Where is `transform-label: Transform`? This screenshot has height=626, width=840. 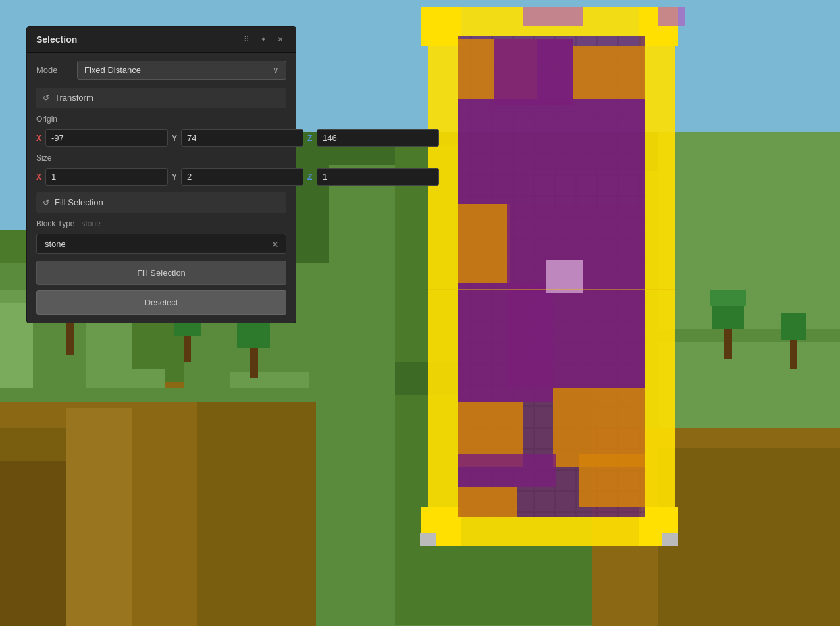
transform-label: Transform is located at coordinates (74, 97).